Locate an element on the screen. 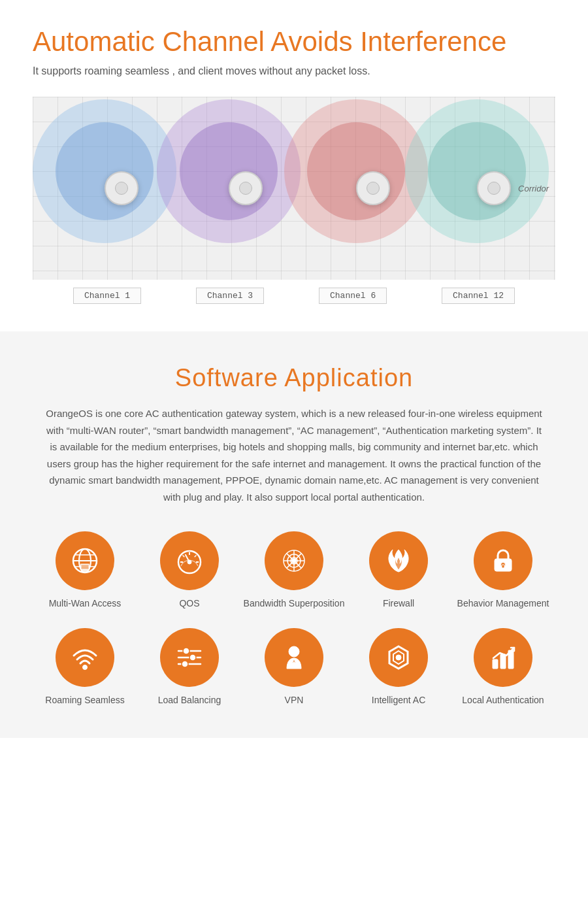 Image resolution: width=588 pixels, height=898 pixels. sliders-icon is located at coordinates (189, 657).